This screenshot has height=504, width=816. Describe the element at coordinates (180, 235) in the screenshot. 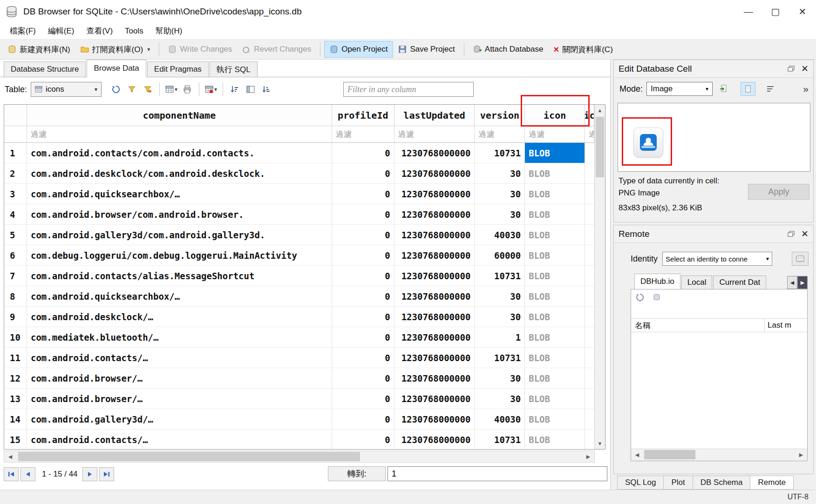

I see `cell-componentName: com.android.gallery3d/com.android.galler…` at that location.